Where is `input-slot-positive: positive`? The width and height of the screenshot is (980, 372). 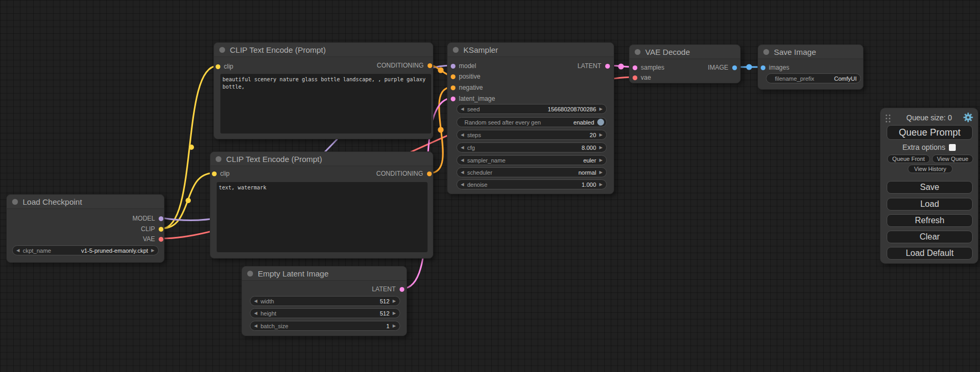 input-slot-positive: positive is located at coordinates (466, 77).